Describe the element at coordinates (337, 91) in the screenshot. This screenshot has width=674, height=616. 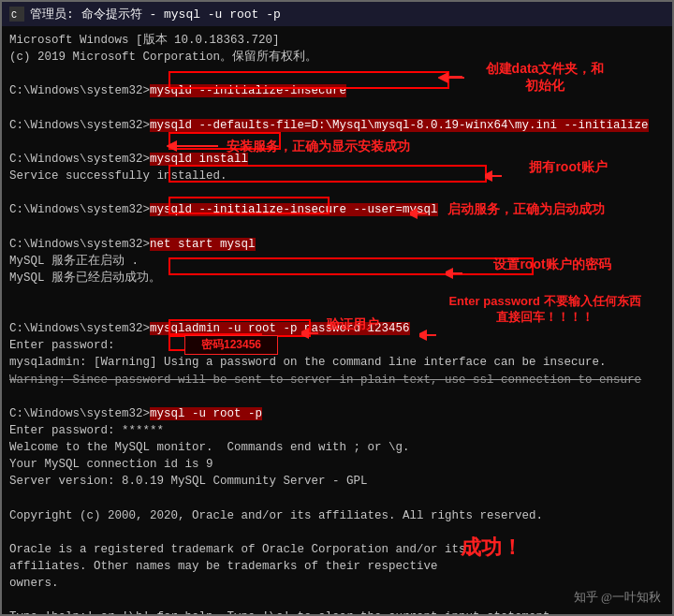
I see `cmd-line-1: C:\Windows\system32>mysqld --initialize-…` at that location.